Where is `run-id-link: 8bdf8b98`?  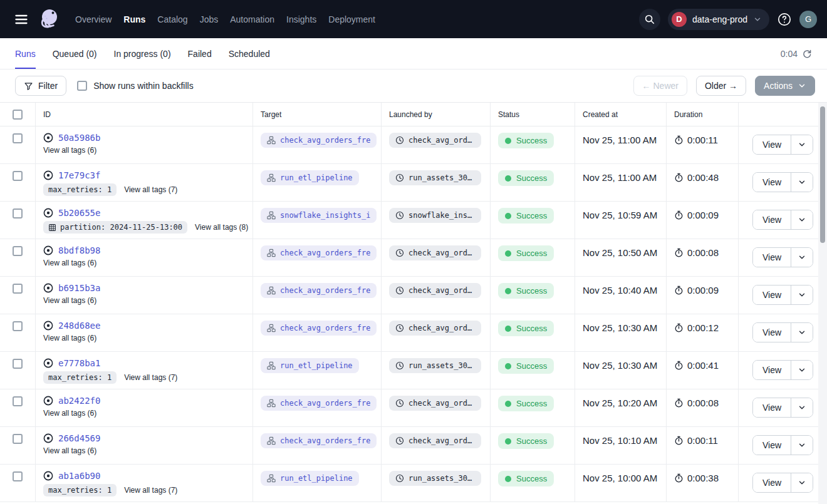
run-id-link: 8bdf8b98 is located at coordinates (79, 250).